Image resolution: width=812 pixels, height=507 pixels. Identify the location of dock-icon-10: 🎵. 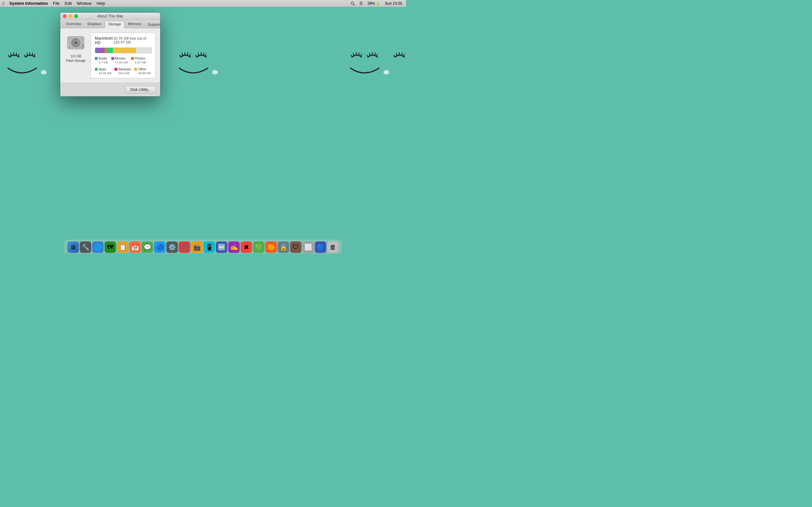
(185, 247).